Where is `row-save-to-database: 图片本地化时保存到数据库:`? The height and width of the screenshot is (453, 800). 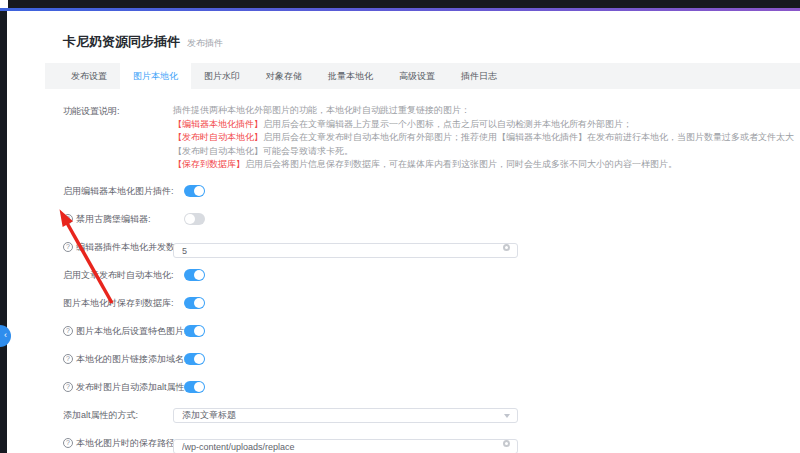 row-save-to-database: 图片本地化时保存到数据库: is located at coordinates (432, 304).